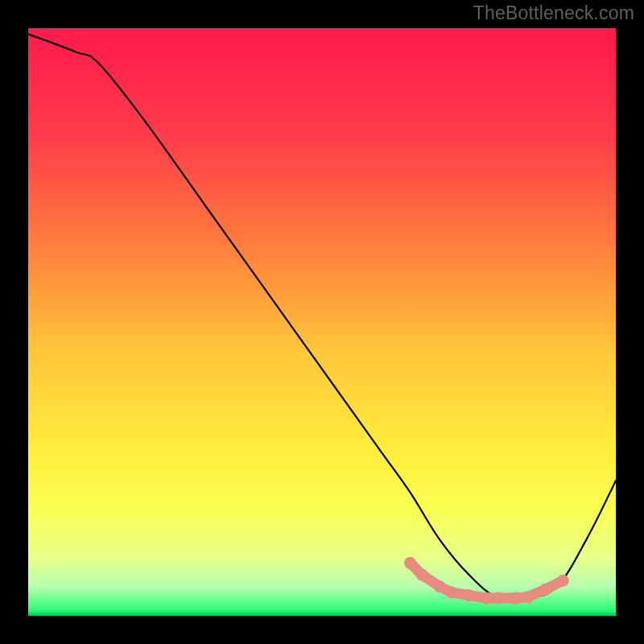 The image size is (644, 644). Describe the element at coordinates (554, 13) in the screenshot. I see `watermark-text: TheBottleneck.com` at that location.